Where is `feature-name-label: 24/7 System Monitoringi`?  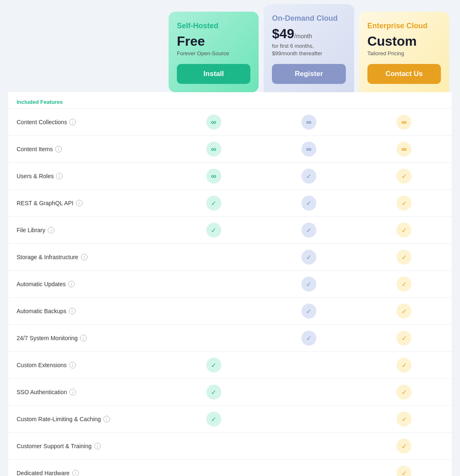
feature-name-label: 24/7 System Monitoringi is located at coordinates (87, 338).